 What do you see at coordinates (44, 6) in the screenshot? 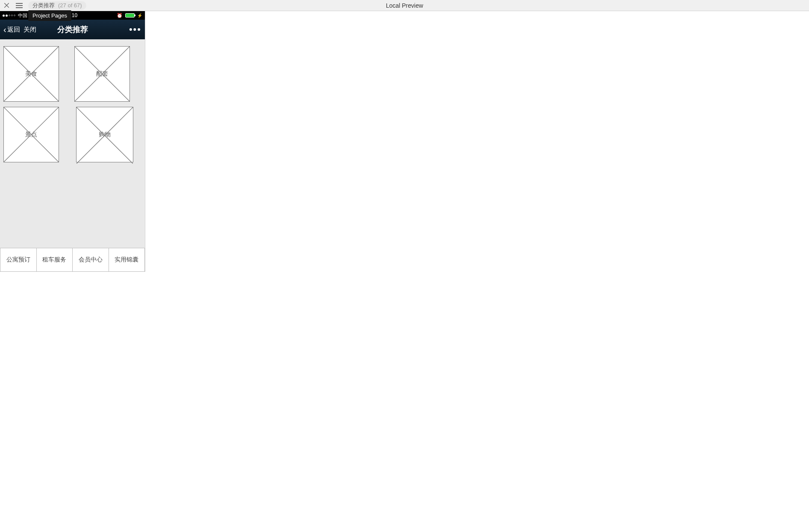
I see `page-name-label: 分类推荐` at bounding box center [44, 6].